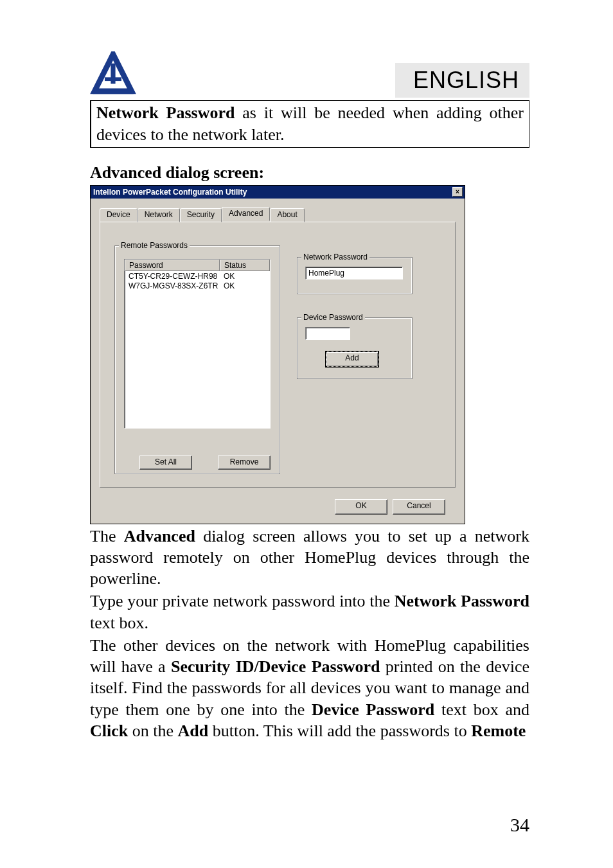 The width and height of the screenshot is (613, 868). Describe the element at coordinates (310, 558) in the screenshot. I see `paragraph-1: The Advanced dialog screen allows you to…` at that location.